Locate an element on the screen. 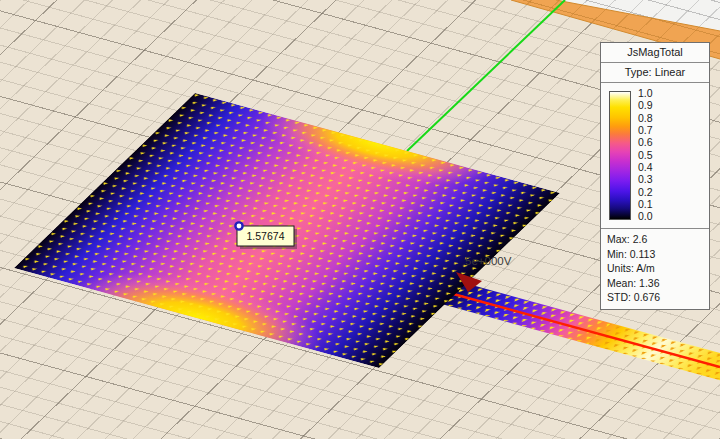  stat-mean: Mean: 1.36 is located at coordinates (655, 284).